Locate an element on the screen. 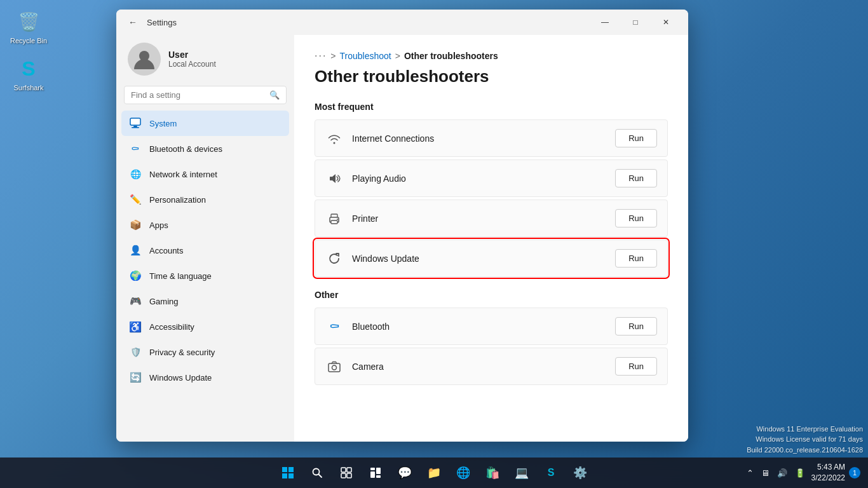 This screenshot has width=868, height=488. accounts-icon: 👤 is located at coordinates (135, 250).